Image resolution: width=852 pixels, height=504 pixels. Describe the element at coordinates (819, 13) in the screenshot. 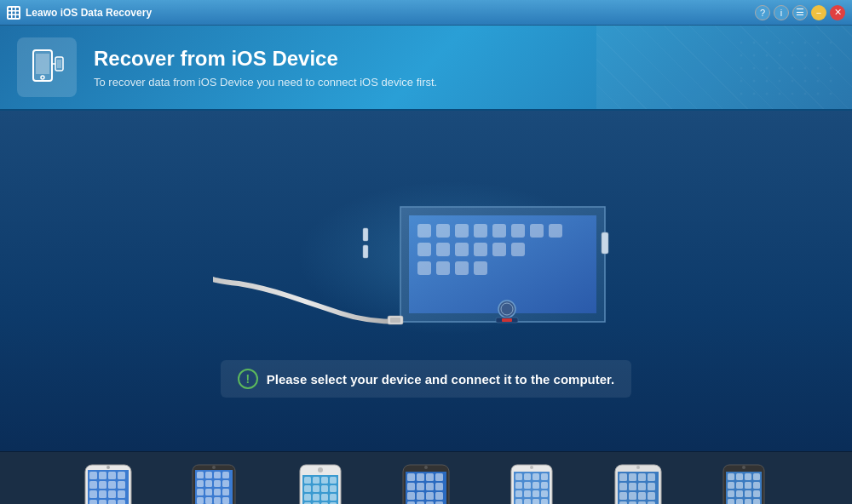

I see `minimize-button: −` at that location.